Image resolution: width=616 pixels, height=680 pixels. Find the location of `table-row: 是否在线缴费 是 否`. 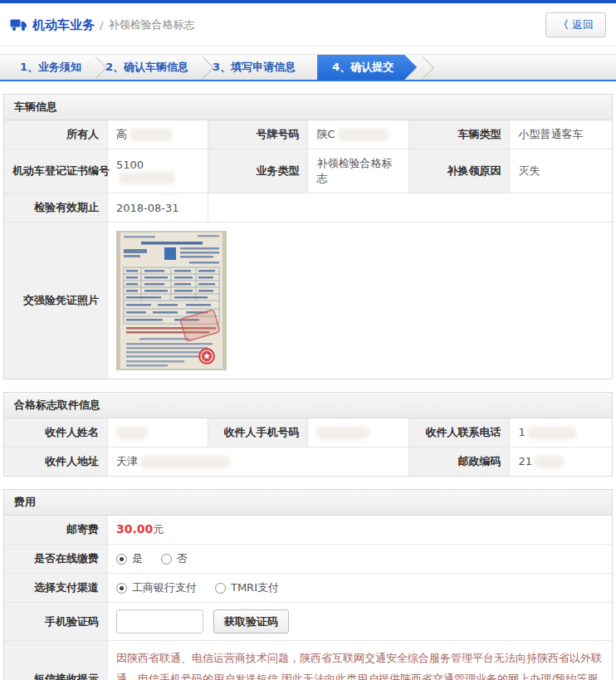

table-row: 是否在线缴费 是 否 is located at coordinates (308, 560).